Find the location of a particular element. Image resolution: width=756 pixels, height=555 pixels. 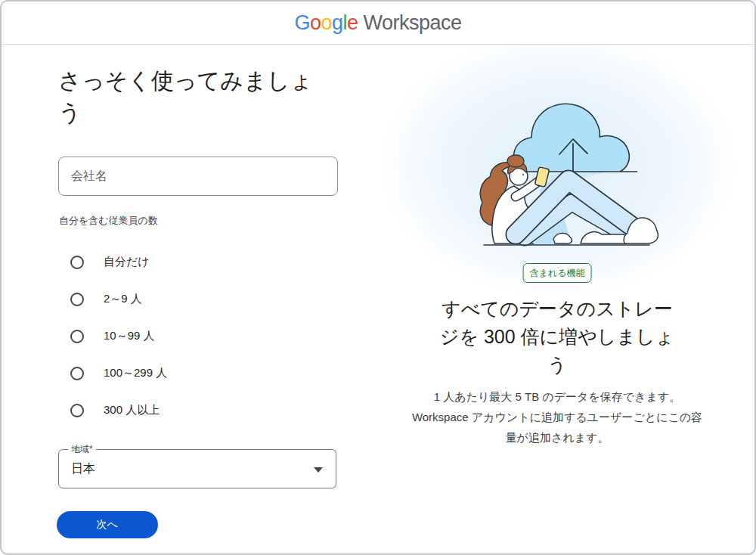

employee-count-option: 10～99 人 is located at coordinates (179, 336).